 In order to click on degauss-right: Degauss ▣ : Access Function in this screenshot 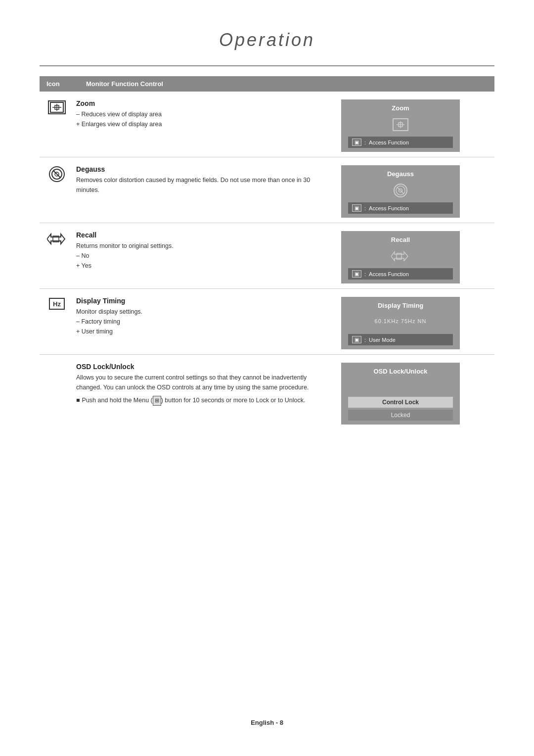, I will do `click(410, 191)`.